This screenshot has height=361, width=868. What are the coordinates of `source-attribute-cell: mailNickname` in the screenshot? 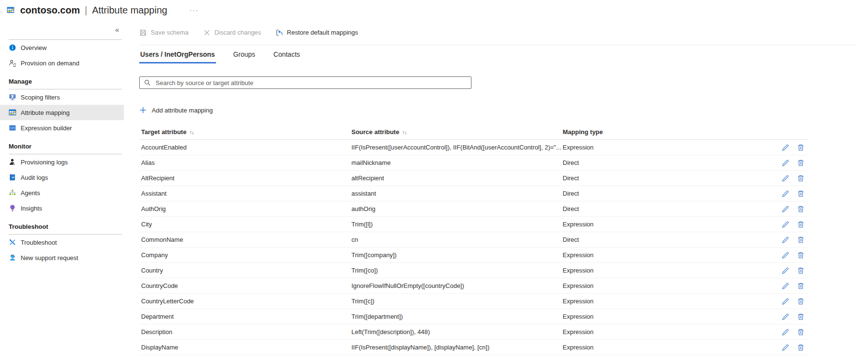 It's located at (457, 162).